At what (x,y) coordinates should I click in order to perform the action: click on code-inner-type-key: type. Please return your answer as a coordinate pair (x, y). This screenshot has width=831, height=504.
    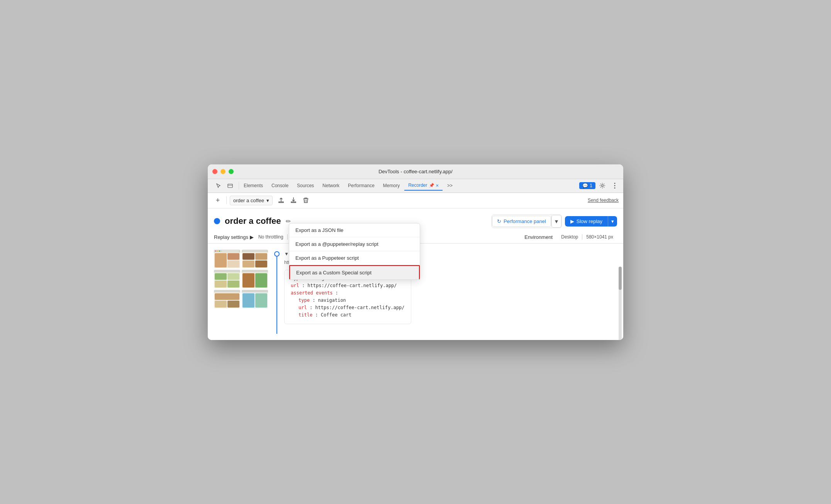
    Looking at the image, I should click on (304, 300).